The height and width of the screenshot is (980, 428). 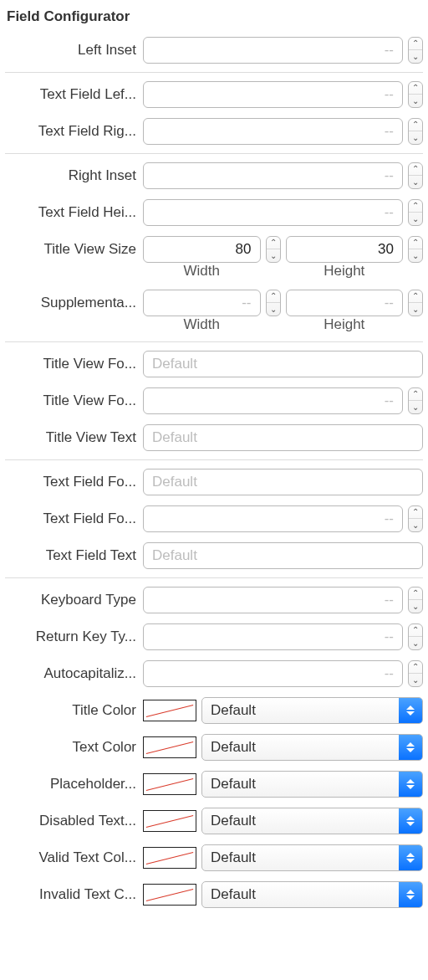 I want to click on label-title-view-size: Title View Size, so click(x=72, y=249).